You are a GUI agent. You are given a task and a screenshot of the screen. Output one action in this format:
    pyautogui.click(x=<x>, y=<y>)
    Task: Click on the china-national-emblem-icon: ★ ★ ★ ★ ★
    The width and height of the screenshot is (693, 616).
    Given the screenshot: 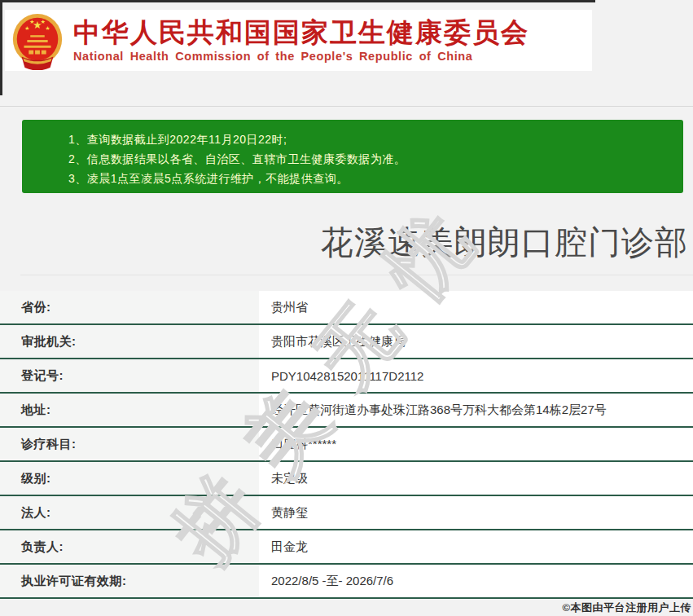 What is the action you would take?
    pyautogui.click(x=37, y=41)
    